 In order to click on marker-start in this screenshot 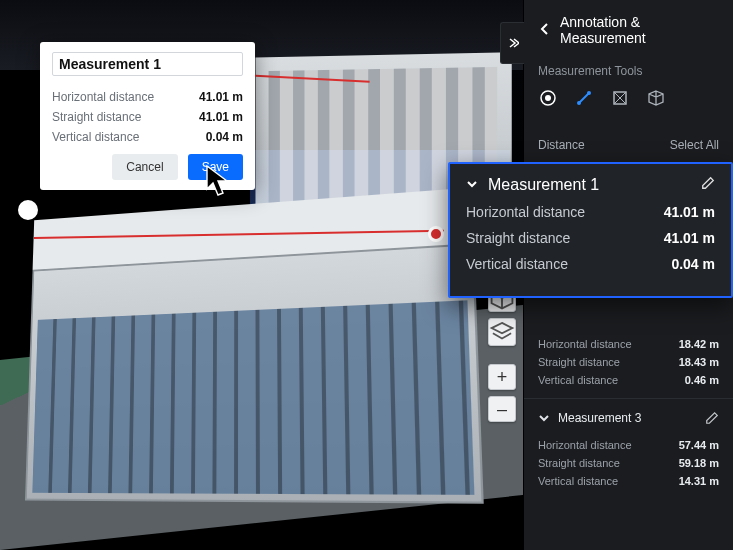, I will do `click(28, 210)`.